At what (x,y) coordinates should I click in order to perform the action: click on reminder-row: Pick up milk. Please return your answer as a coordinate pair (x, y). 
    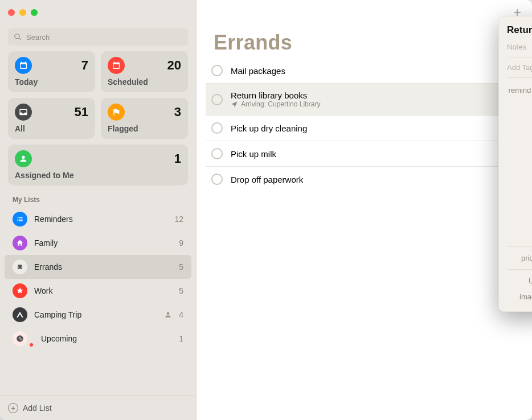
    Looking at the image, I should click on (365, 154).